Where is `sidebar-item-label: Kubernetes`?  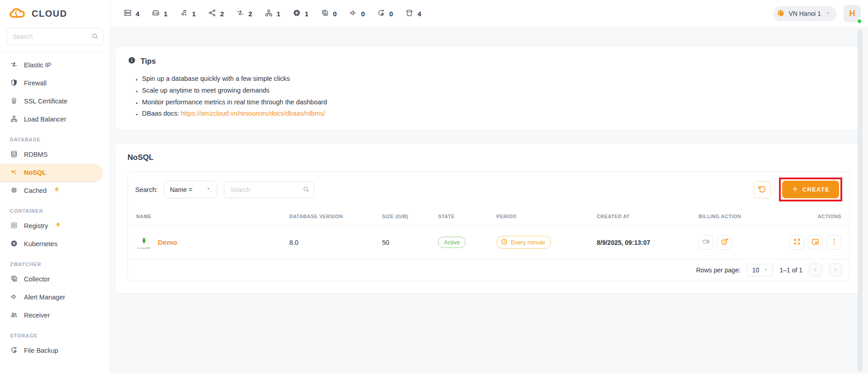
sidebar-item-label: Kubernetes is located at coordinates (41, 244).